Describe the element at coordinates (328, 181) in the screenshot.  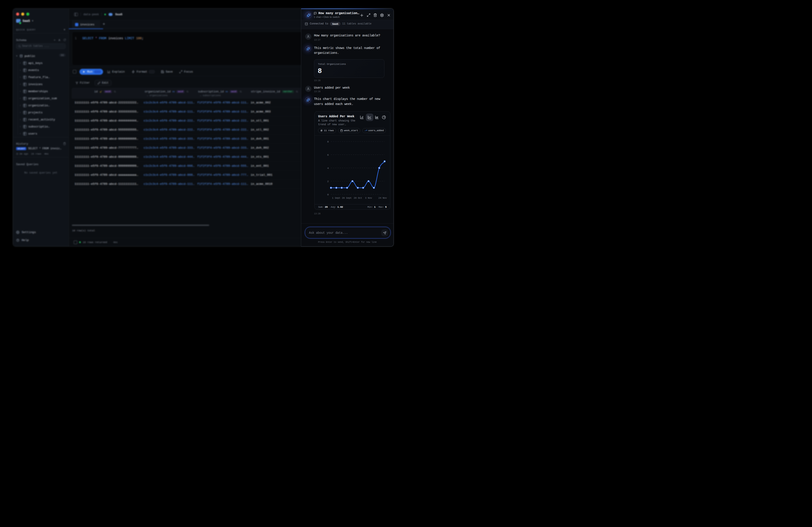
I see `svg-text: 2` at that location.